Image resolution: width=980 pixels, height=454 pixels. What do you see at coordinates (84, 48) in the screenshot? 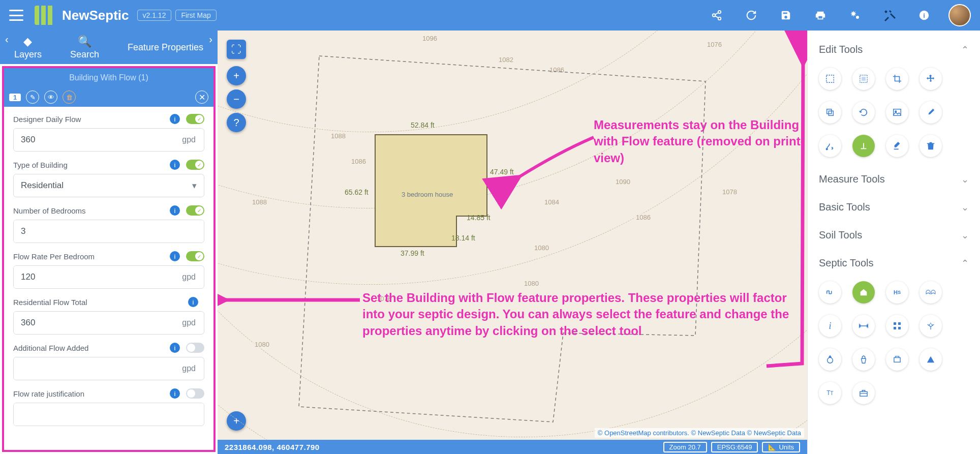
I see `tab-search: 🔍Search` at bounding box center [84, 48].